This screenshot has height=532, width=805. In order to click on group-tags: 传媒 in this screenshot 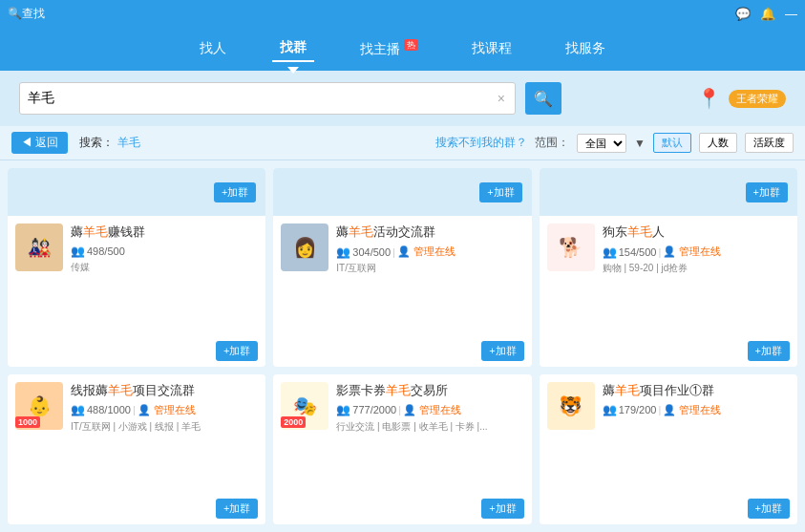, I will do `click(164, 267)`.